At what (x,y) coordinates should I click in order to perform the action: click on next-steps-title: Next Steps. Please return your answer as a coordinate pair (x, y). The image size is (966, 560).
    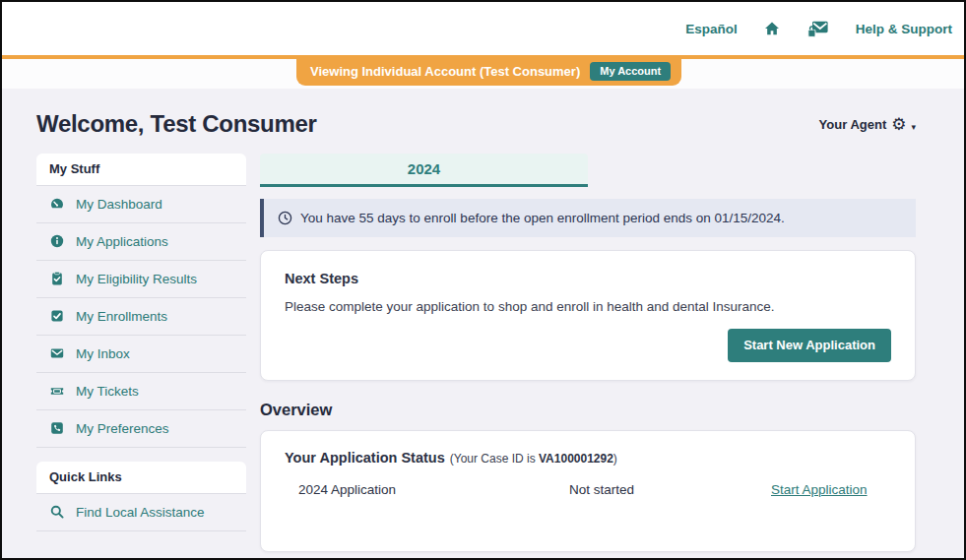
    Looking at the image, I should click on (588, 279).